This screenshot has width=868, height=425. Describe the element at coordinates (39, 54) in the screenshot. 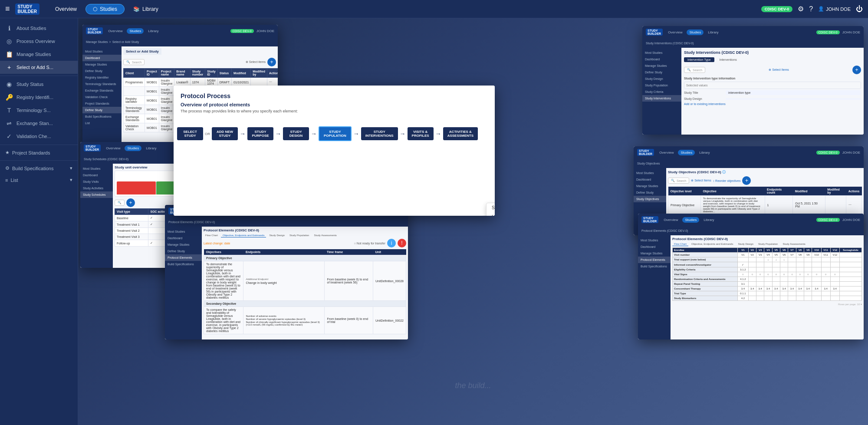

I see `sidebar-item-manage-studies: 📋 Manage Studies` at that location.